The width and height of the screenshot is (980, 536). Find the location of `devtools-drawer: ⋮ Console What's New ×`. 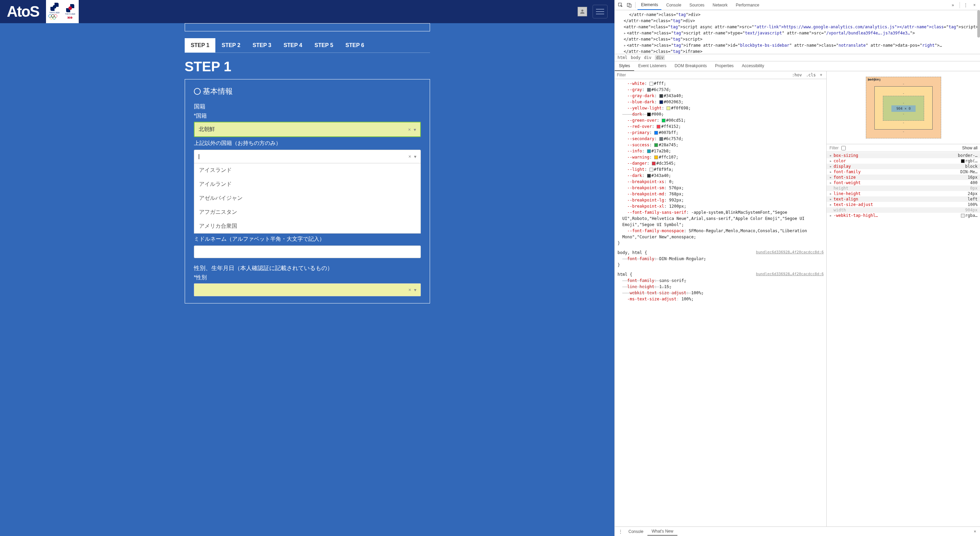

devtools-drawer: ⋮ Console What's New × is located at coordinates (797, 531).